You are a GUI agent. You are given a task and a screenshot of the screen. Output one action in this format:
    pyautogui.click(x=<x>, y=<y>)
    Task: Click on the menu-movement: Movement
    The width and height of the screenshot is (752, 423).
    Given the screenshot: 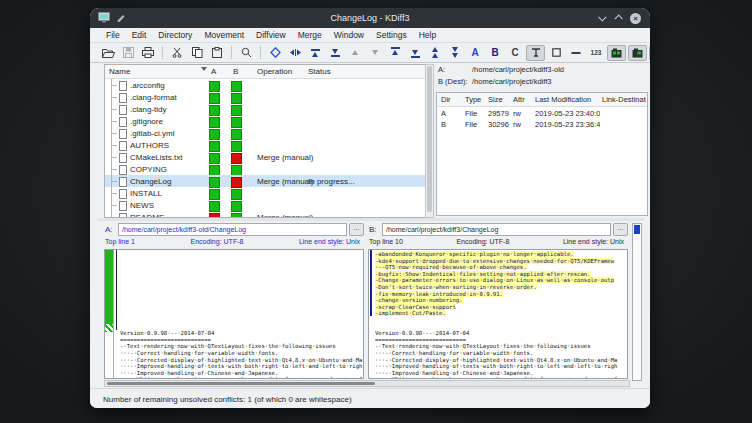 What is the action you would take?
    pyautogui.click(x=224, y=35)
    